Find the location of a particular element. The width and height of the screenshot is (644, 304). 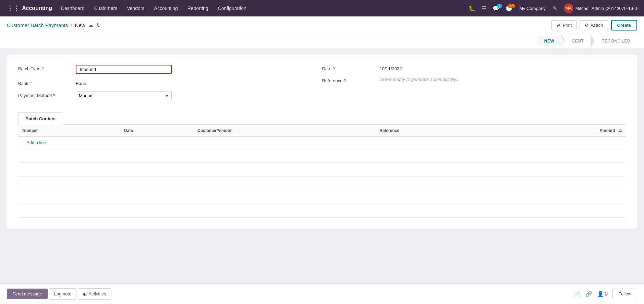

company-switcher: My Company is located at coordinates (533, 8).